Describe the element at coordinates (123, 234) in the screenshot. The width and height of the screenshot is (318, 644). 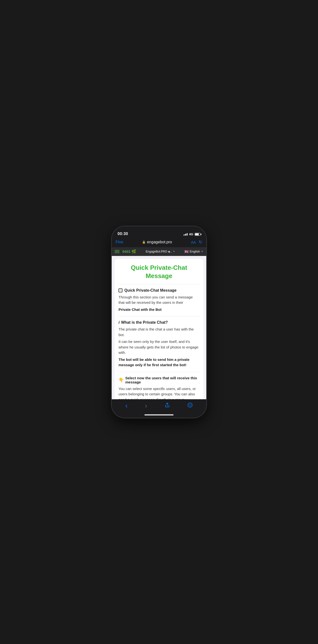
I see `status-time: 00:30` at that location.